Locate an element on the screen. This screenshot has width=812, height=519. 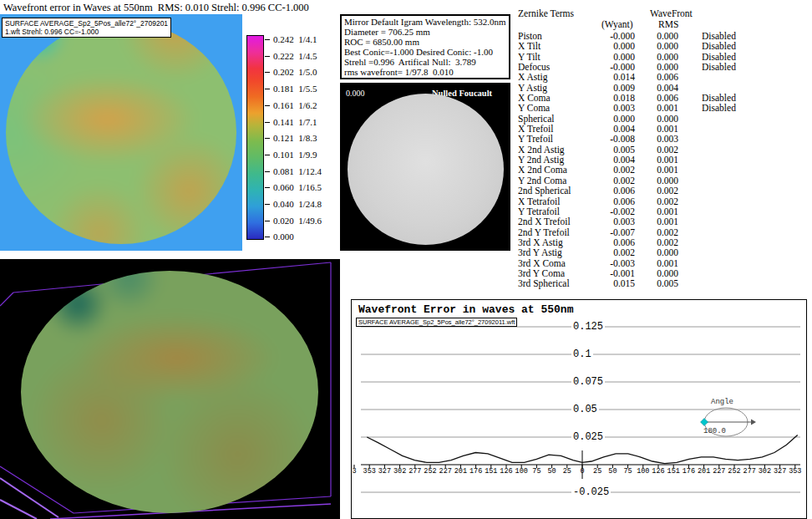
x-axis-label: 151 is located at coordinates (673, 471).